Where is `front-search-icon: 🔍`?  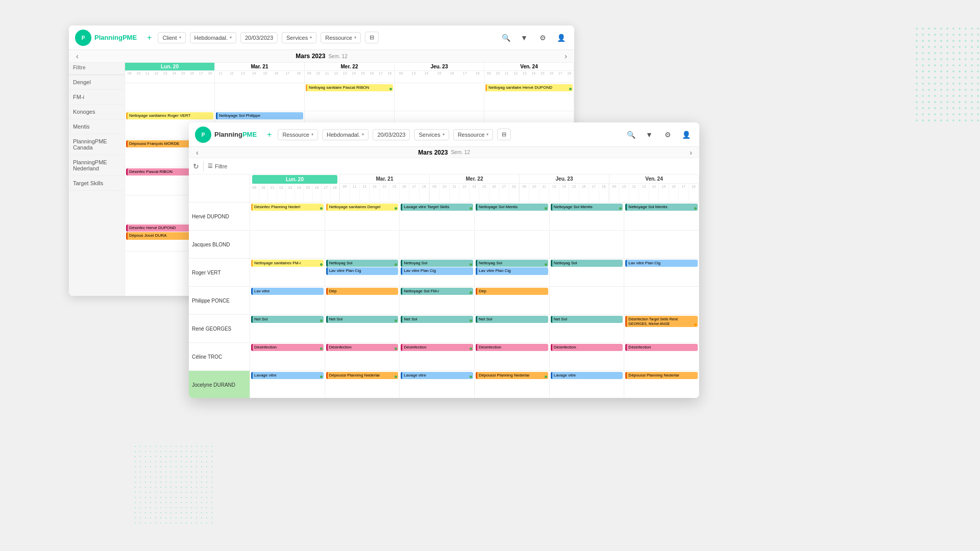
front-search-icon: 🔍 is located at coordinates (631, 135).